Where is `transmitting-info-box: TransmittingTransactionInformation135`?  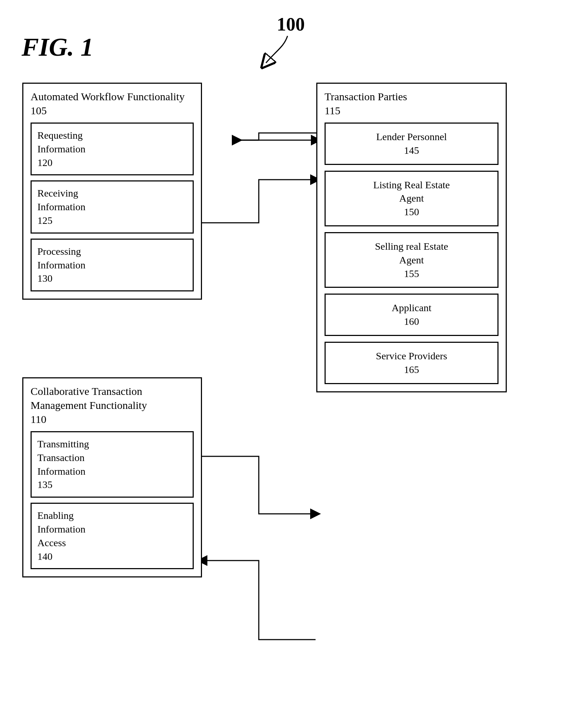
transmitting-info-box: TransmittingTransactionInformation135 is located at coordinates (112, 464).